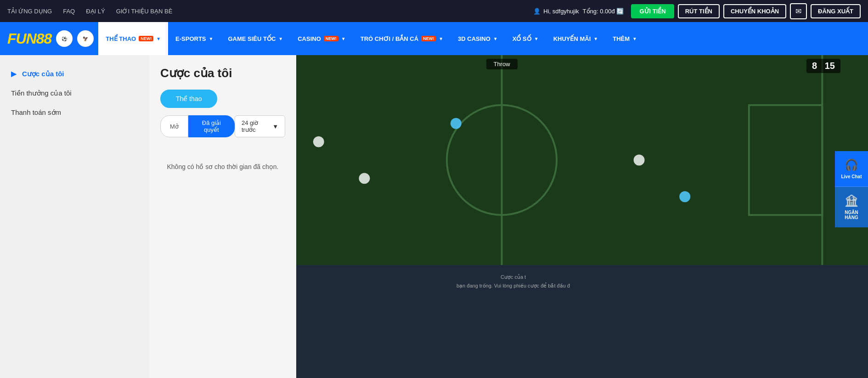 This screenshot has width=868, height=378. Describe the element at coordinates (755, 11) in the screenshot. I see `chuyen-khoan-button: CHUYỂN KHOẢN` at that location.